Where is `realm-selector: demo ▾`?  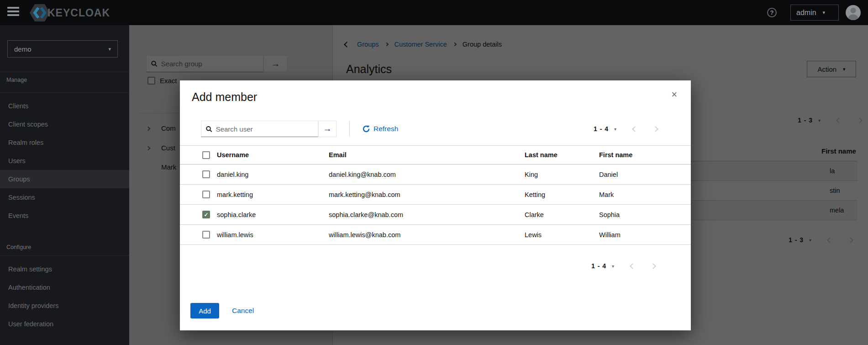
realm-selector: demo ▾ is located at coordinates (63, 49).